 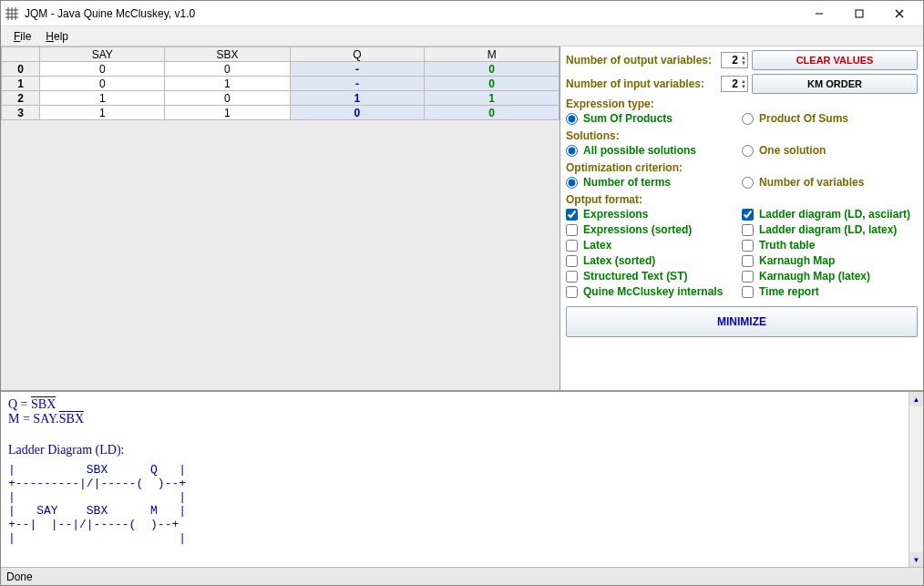 I want to click on table-row: 1 0 1 - 0, so click(x=281, y=84).